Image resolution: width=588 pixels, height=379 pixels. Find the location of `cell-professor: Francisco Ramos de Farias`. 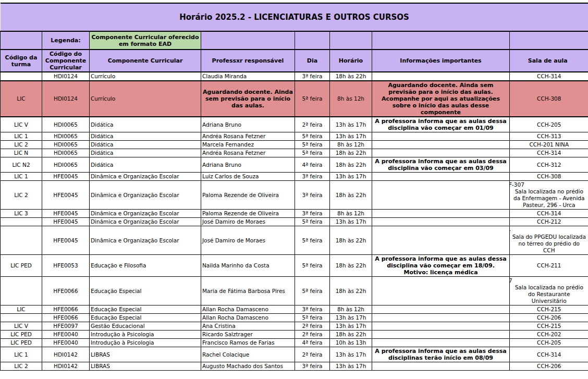

cell-professor: Francisco Ramos de Farias is located at coordinates (248, 343).